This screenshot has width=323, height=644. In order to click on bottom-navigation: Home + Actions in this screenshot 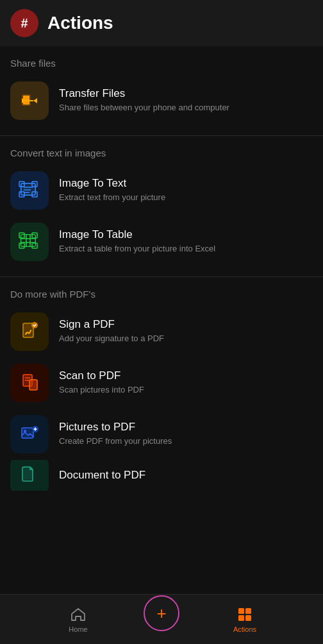, I will do `click(162, 619)`.